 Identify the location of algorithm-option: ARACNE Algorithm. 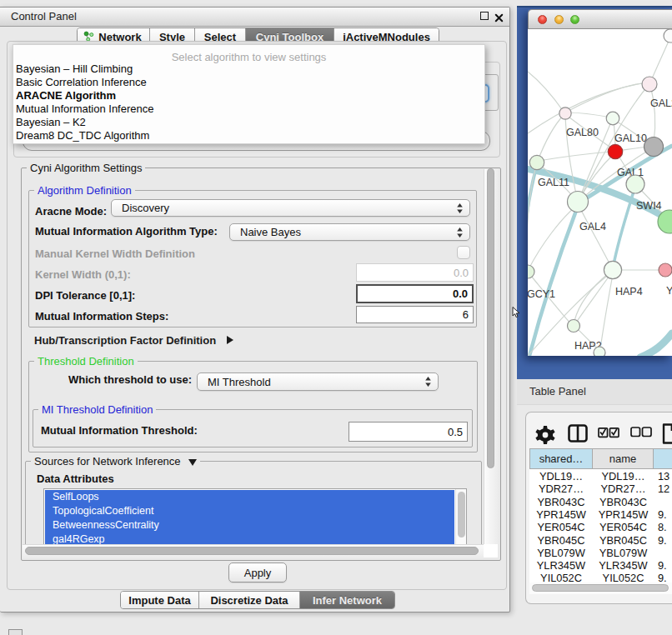
(248, 96).